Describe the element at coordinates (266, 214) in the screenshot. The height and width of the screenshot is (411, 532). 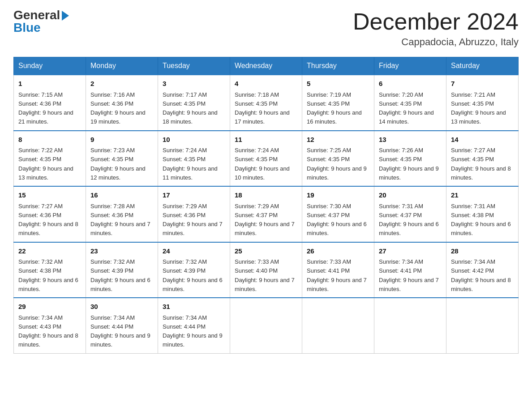
I see `week-row-3: 15 Sunrise: 7:27 AMSunset: 4:36 PMDaylig…` at that location.